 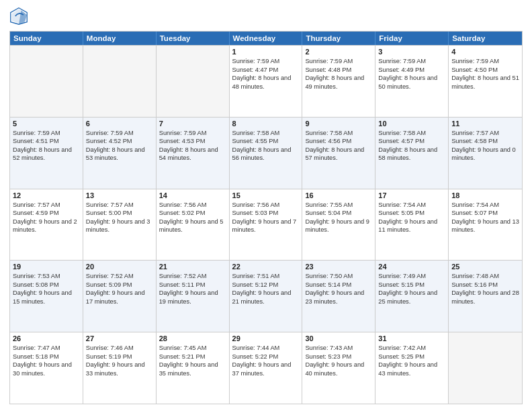 What do you see at coordinates (193, 205) in the screenshot?
I see `sunrise-line: Sunrise: 7:56 AM` at bounding box center [193, 205].